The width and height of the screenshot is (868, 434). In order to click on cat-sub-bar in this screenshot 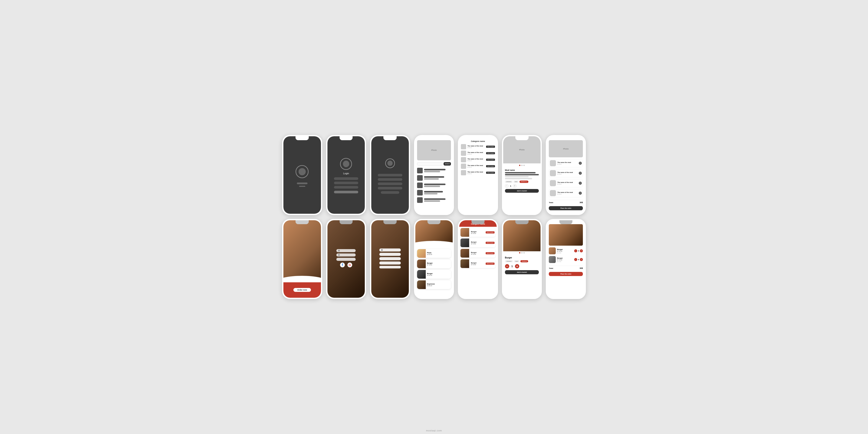, I will do `click(432, 172)`.